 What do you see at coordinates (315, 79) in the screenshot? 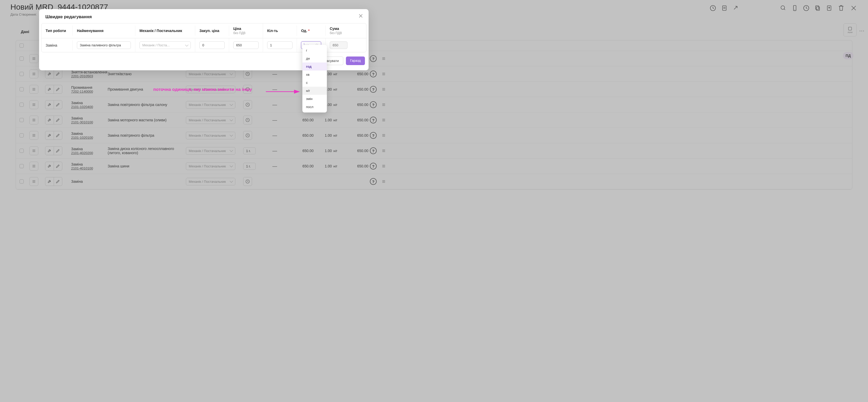
I see `unit-dropdown: гднгодхвсн/гзмінпосл` at bounding box center [315, 79].